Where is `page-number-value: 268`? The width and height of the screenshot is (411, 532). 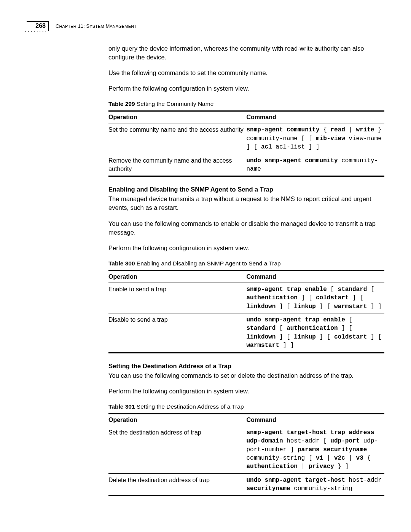 page-number-value: 268 is located at coordinates (40, 26).